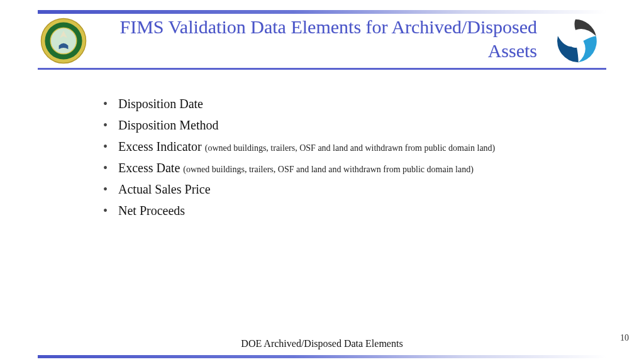 This screenshot has height=362, width=644. Describe the element at coordinates (322, 357) in the screenshot. I see `footer-bottom-bar` at that location.